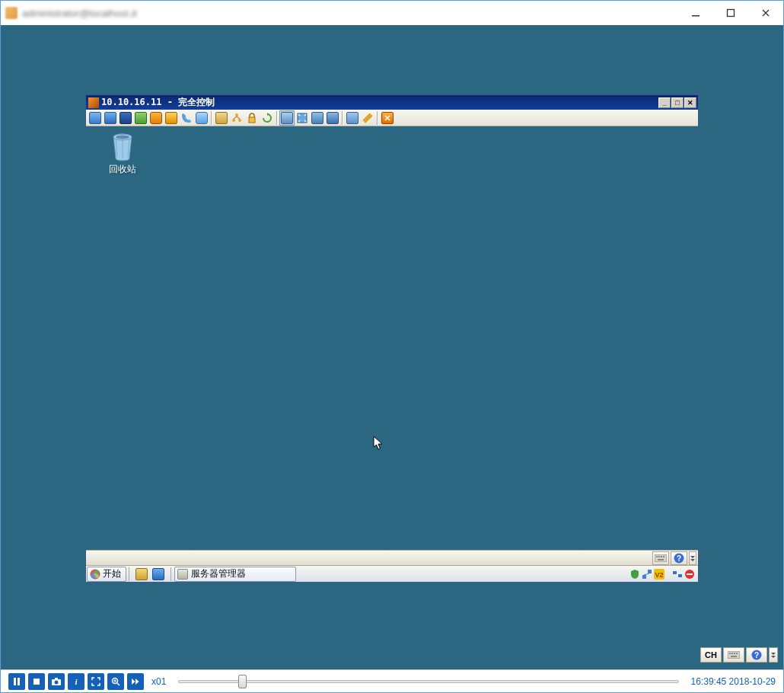  What do you see at coordinates (387, 118) in the screenshot?
I see `toolbar-stop-icon` at bounding box center [387, 118].